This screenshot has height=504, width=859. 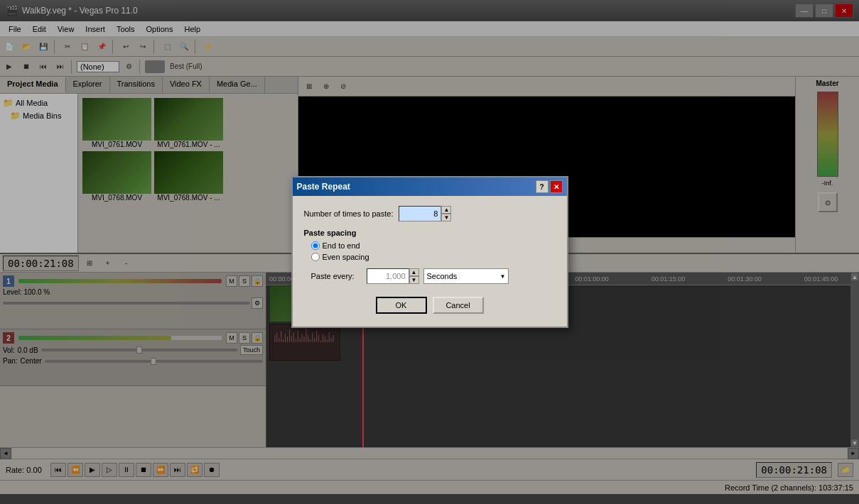 I want to click on ok-button: OK, so click(x=401, y=305).